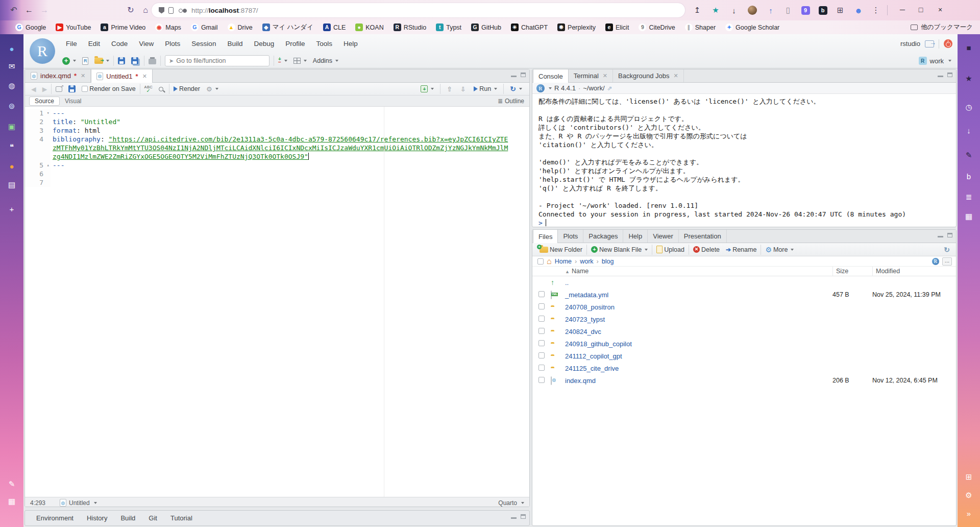 This screenshot has height=527, width=980. What do you see at coordinates (700, 28) in the screenshot?
I see `bookmark-shaper: ∥Shaper` at bounding box center [700, 28].